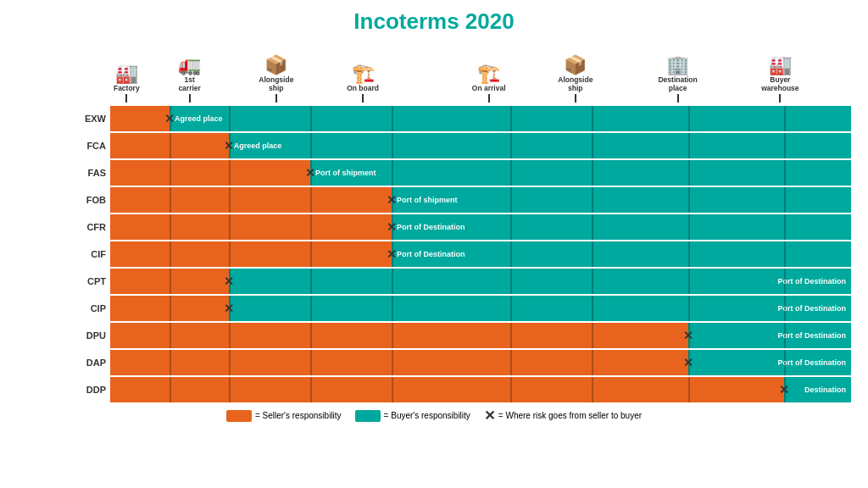 This screenshot has height=488, width=868. I want to click on teal-seg-ddp: Destination, so click(817, 390).